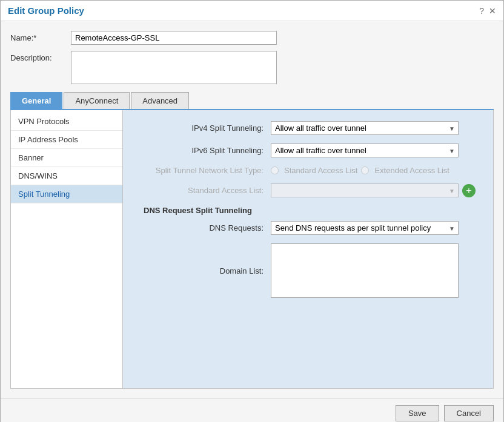 This screenshot has width=504, height=422. What do you see at coordinates (365, 190) in the screenshot?
I see `standard-access-list-select-container` at bounding box center [365, 190].